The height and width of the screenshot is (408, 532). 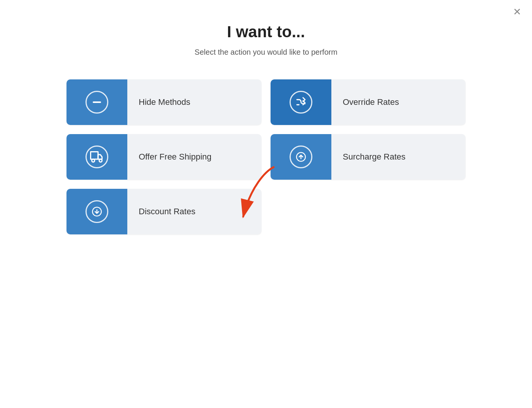 I want to click on card-icon-area-hide-methods, so click(x=97, y=102).